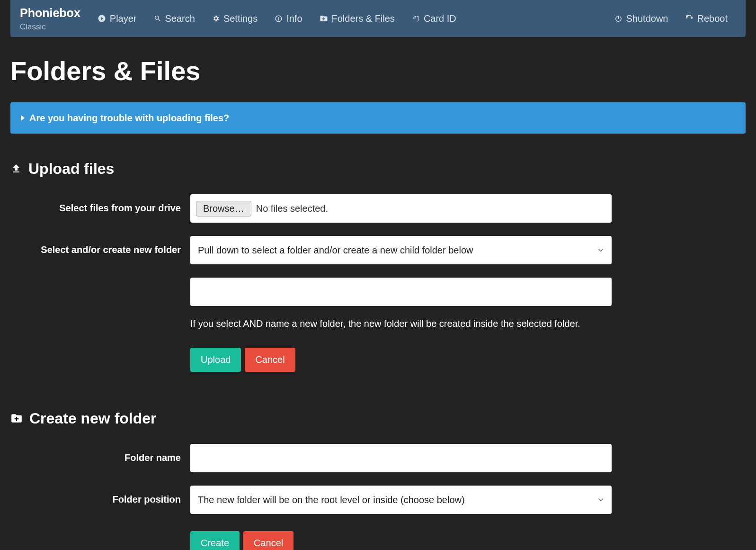  I want to click on new-folder-name-input, so click(401, 292).